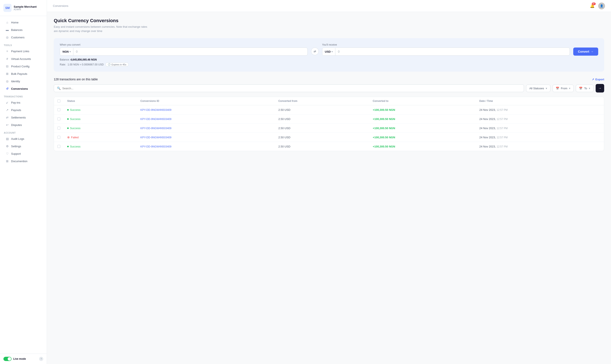 This screenshot has height=364, width=611. I want to click on sidebar-item-disputes: ↩ Disputes, so click(23, 125).